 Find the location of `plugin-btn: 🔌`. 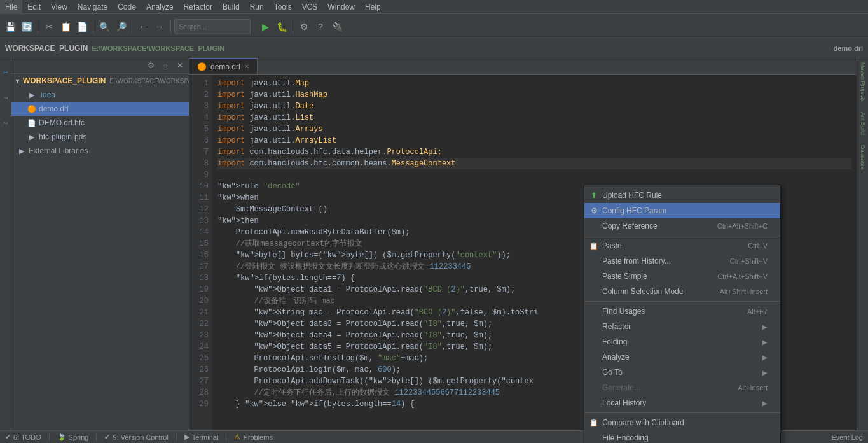

plugin-btn: 🔌 is located at coordinates (337, 27).